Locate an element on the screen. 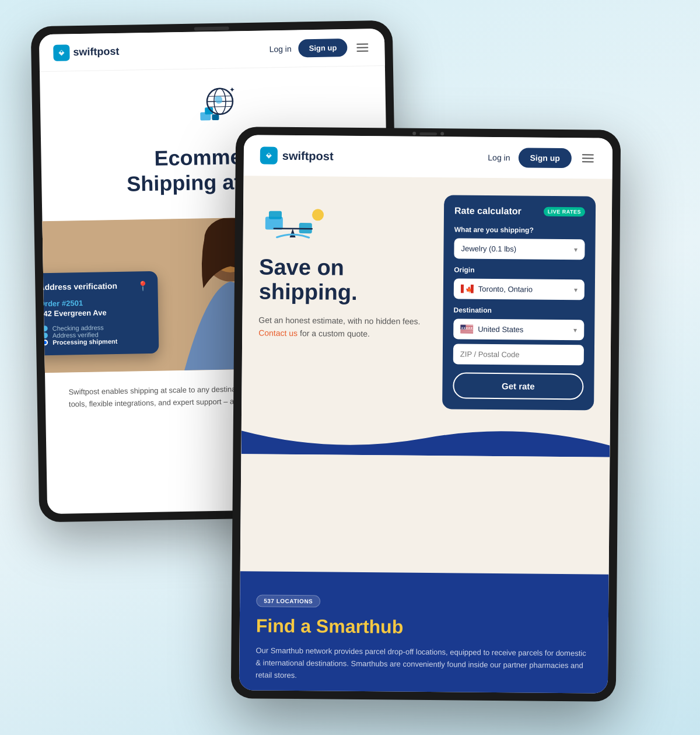 The height and width of the screenshot is (735, 700). front-logo-icon is located at coordinates (269, 156).